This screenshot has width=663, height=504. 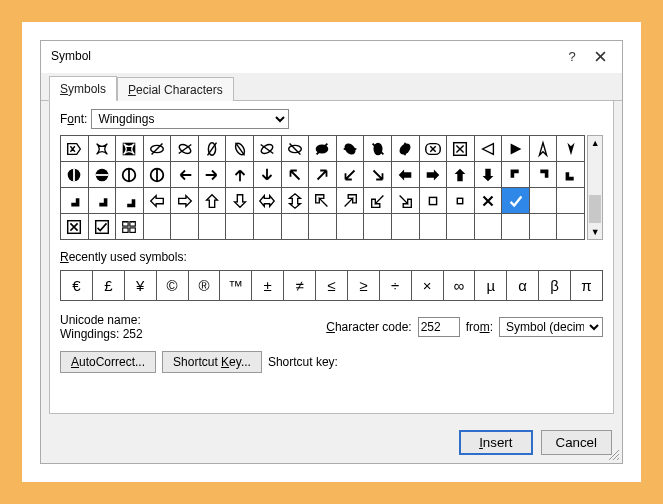 I want to click on recent-symbol: ∞, so click(x=459, y=286).